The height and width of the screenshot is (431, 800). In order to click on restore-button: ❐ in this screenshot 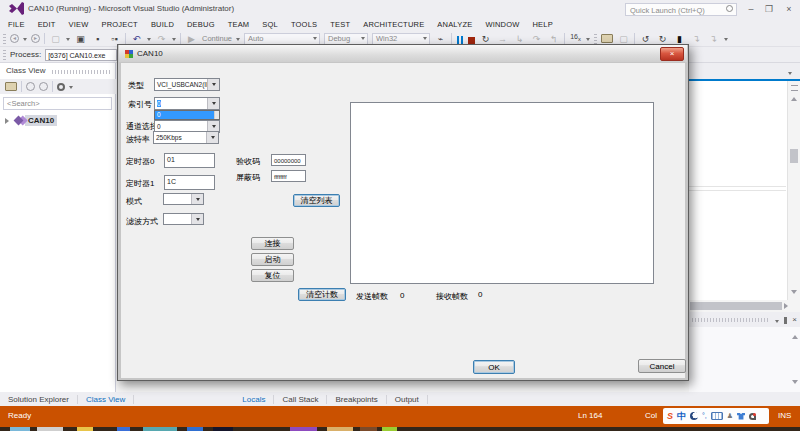, I will do `click(769, 10)`.